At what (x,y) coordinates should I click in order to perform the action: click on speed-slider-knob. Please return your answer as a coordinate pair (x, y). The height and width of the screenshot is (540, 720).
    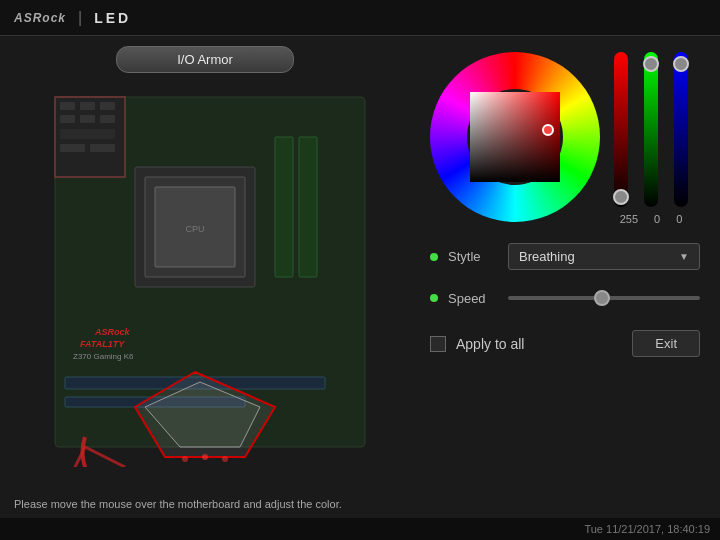
    Looking at the image, I should click on (602, 298).